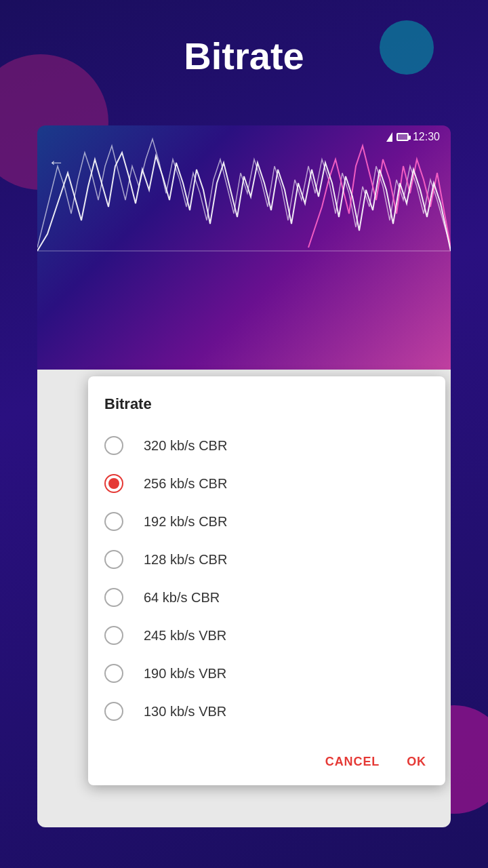 This screenshot has width=488, height=868. Describe the element at coordinates (426, 137) in the screenshot. I see `status-time: 12:30` at that location.